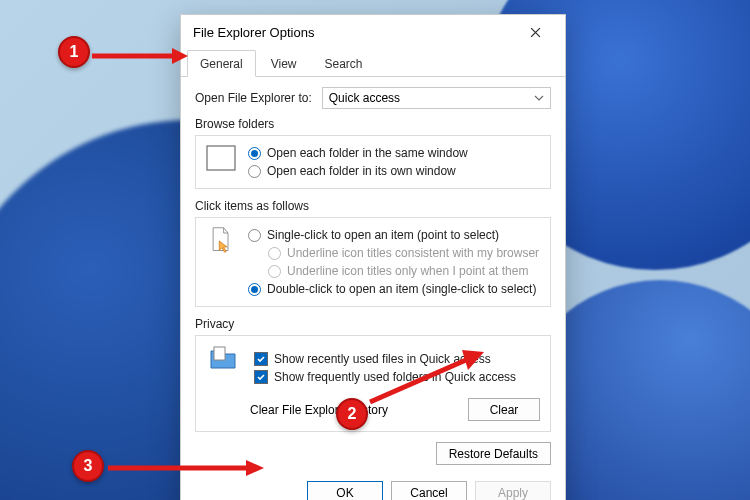 The width and height of the screenshot is (750, 500). Describe the element at coordinates (345, 490) in the screenshot. I see `ok-button: OK` at that location.